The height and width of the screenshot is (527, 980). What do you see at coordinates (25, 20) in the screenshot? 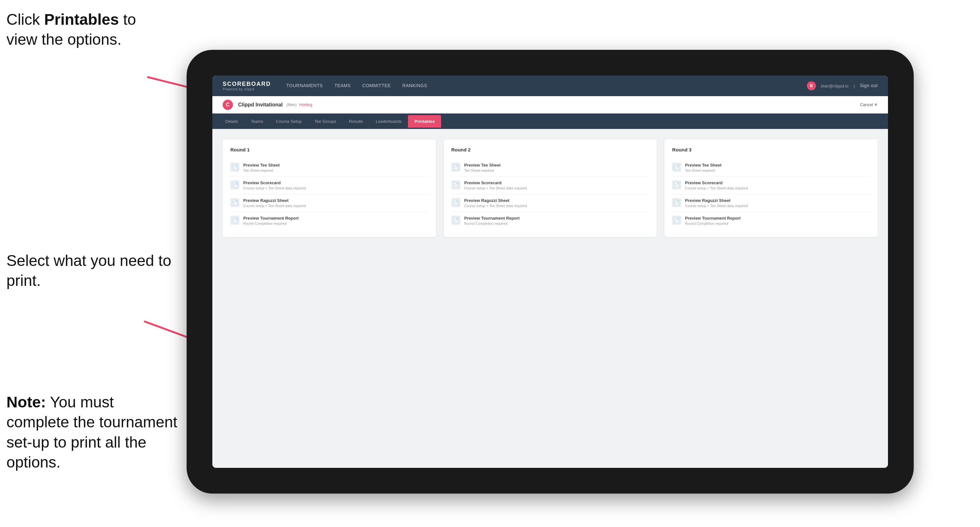
I see `instruction-top-prefix: Click` at bounding box center [25, 20].